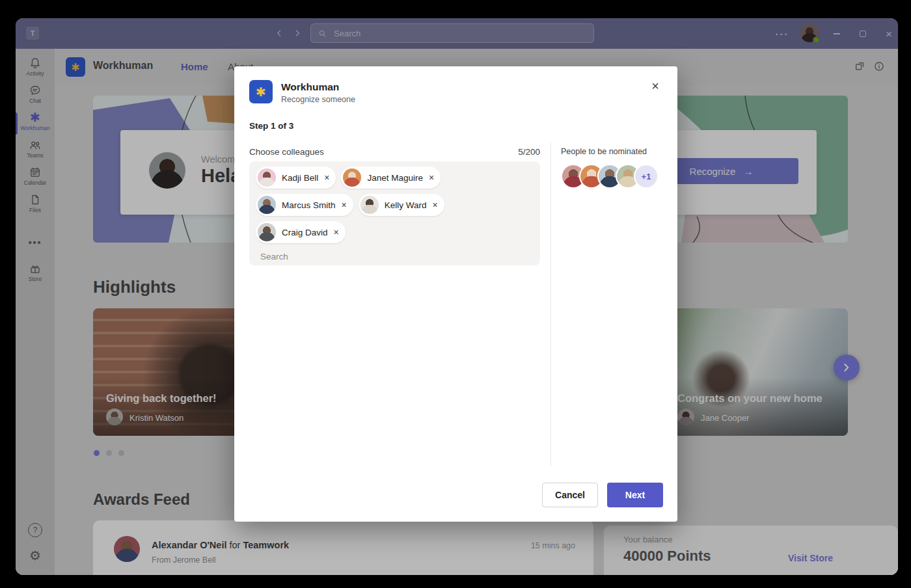 This screenshot has width=911, height=588. Describe the element at coordinates (305, 205) in the screenshot. I see `colleague-chip: Marcus Smith ×` at that location.